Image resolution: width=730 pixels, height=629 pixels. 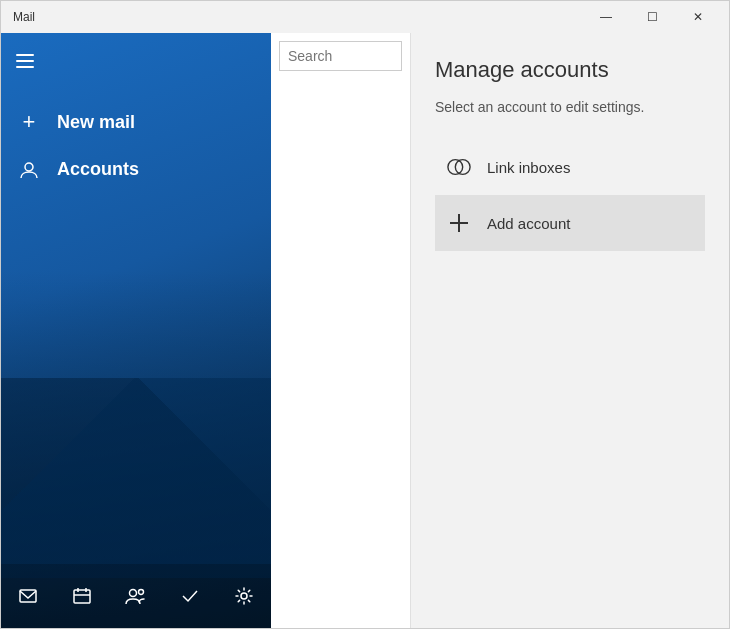 I want to click on sidebar-bottom, so click(x=136, y=596).